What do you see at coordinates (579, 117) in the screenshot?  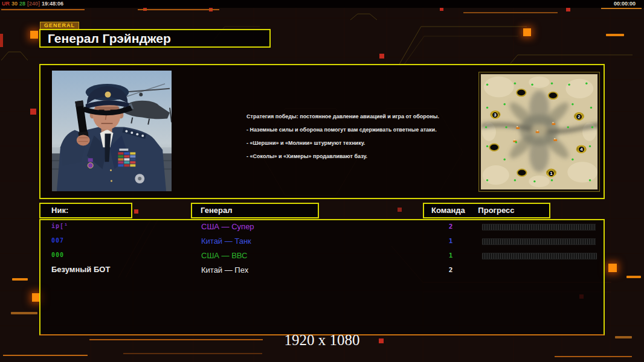 I see `start-position-2: 2` at bounding box center [579, 117].